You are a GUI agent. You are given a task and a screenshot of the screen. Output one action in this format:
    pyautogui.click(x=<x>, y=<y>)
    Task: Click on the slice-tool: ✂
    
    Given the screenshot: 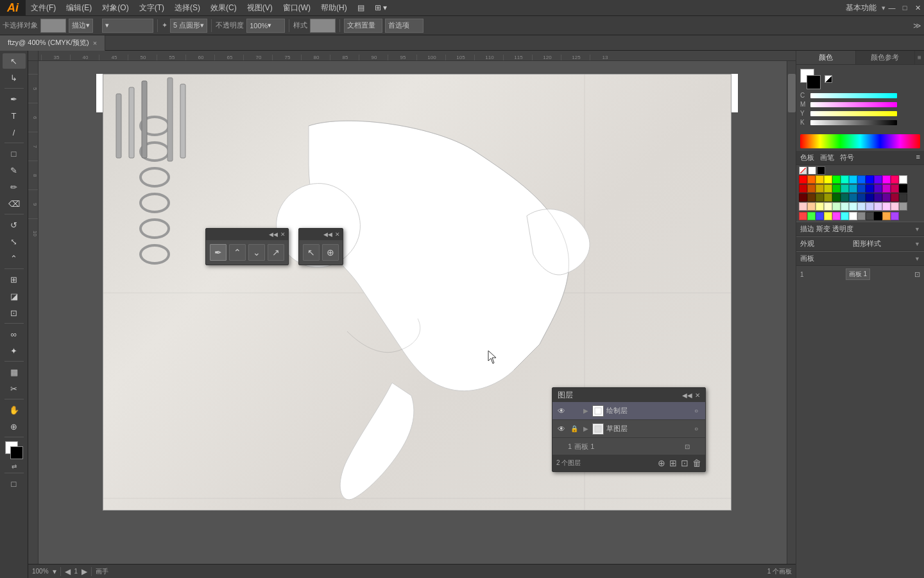 What is the action you would take?
    pyautogui.click(x=14, y=389)
    